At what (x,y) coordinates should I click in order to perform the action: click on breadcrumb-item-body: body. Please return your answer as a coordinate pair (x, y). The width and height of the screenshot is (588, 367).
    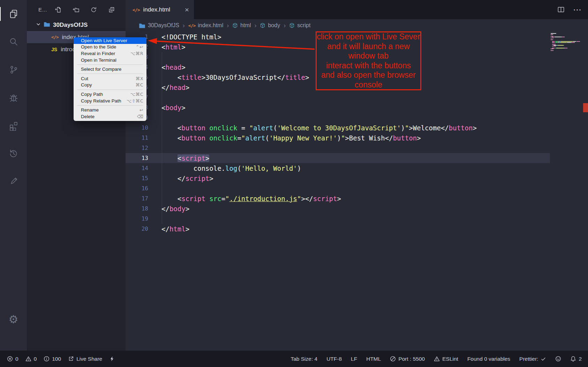
    Looking at the image, I should click on (270, 25).